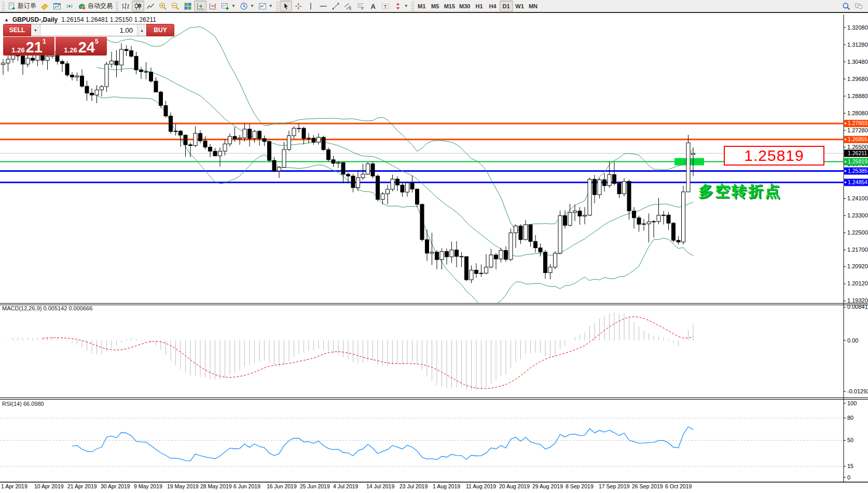  What do you see at coordinates (252, 6) in the screenshot?
I see `chevron-down-icon: ▼` at bounding box center [252, 6].